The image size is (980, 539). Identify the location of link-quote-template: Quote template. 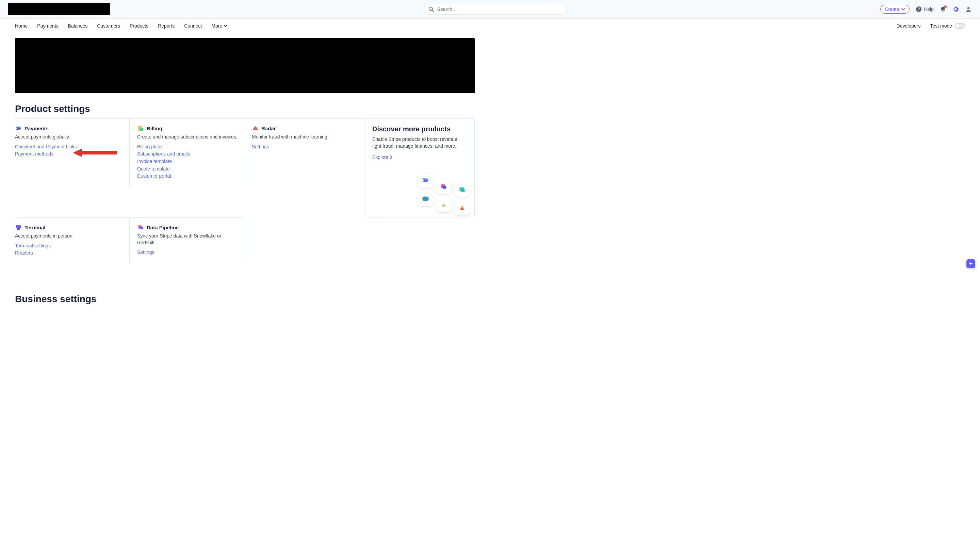
(187, 169).